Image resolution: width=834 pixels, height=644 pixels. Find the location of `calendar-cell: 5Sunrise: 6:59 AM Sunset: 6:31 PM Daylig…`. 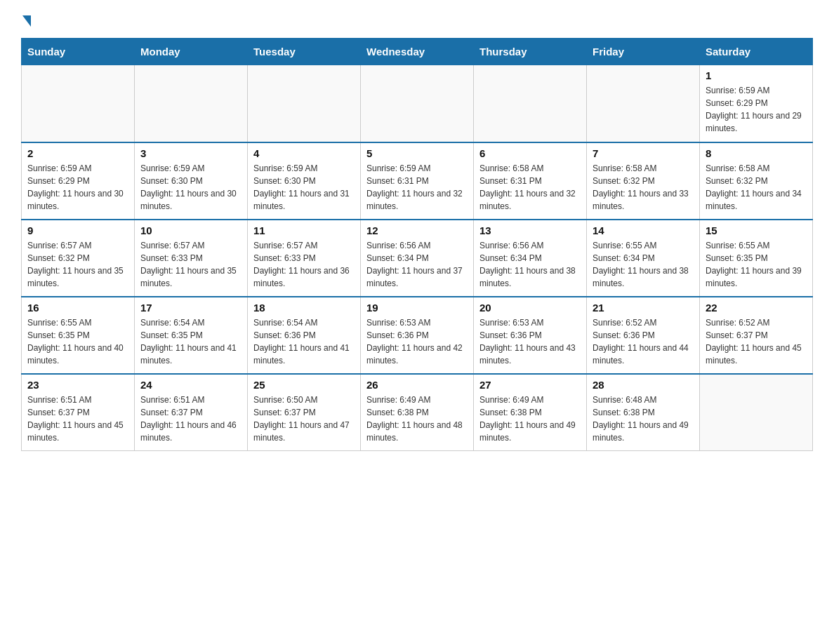

calendar-cell: 5Sunrise: 6:59 AM Sunset: 6:31 PM Daylig… is located at coordinates (417, 181).